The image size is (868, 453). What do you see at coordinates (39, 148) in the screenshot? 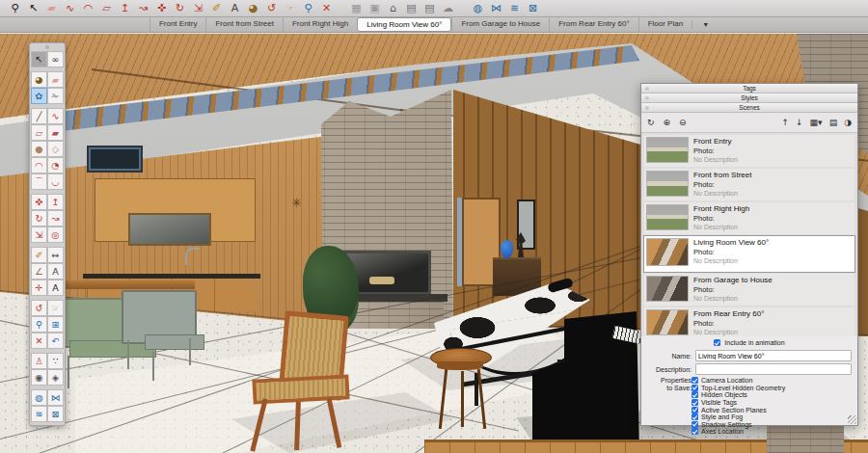
I see `tool-circle-icon: ●` at bounding box center [39, 148].